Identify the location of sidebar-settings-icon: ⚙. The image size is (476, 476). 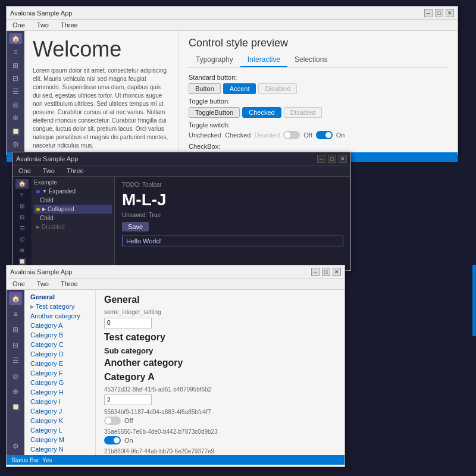
(15, 145).